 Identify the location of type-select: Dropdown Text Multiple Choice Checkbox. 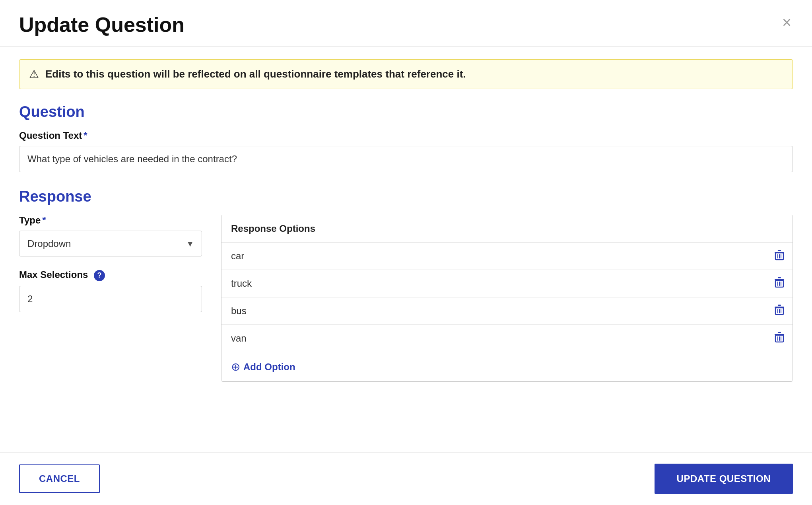
(111, 243).